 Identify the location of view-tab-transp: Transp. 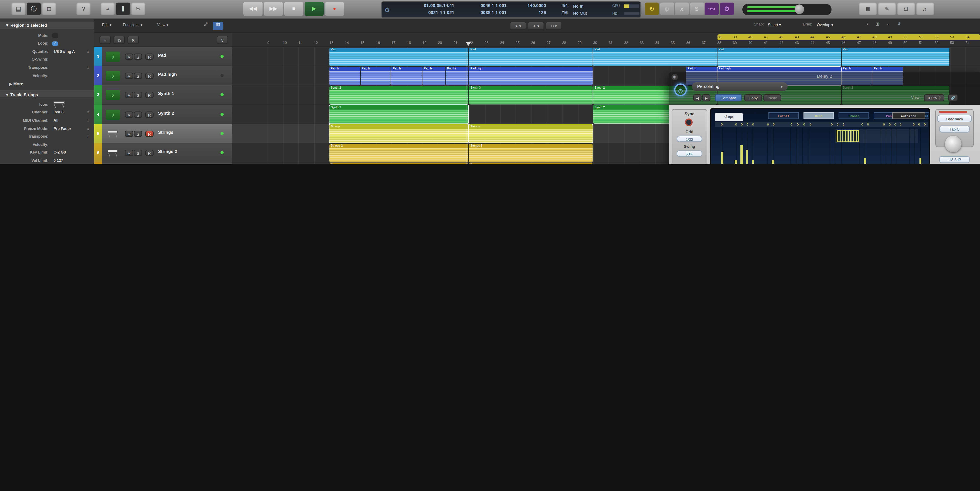
(854, 116).